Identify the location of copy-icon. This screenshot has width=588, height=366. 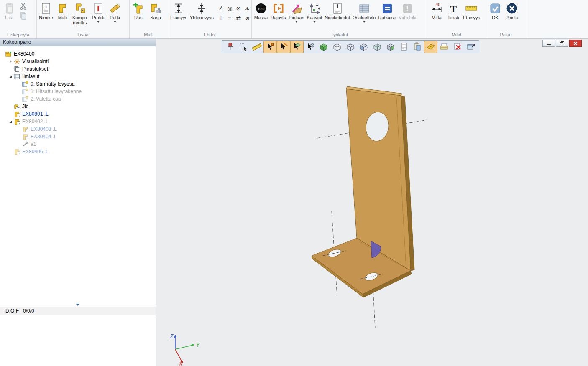
(23, 16).